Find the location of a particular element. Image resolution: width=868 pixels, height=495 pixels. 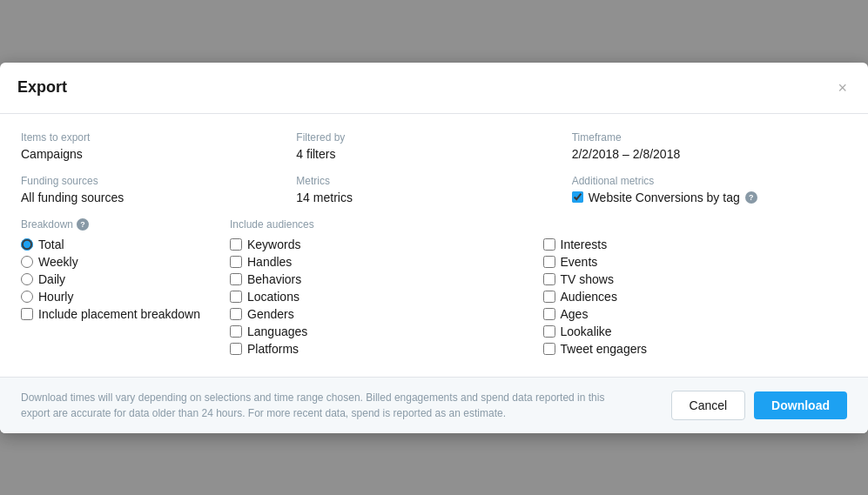

breakdown-hourly: Hourly is located at coordinates (125, 297).